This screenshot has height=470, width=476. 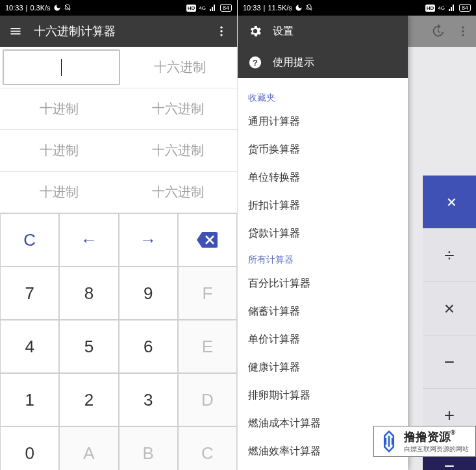 I want to click on menu-item: 健康计算器, so click(x=323, y=368).